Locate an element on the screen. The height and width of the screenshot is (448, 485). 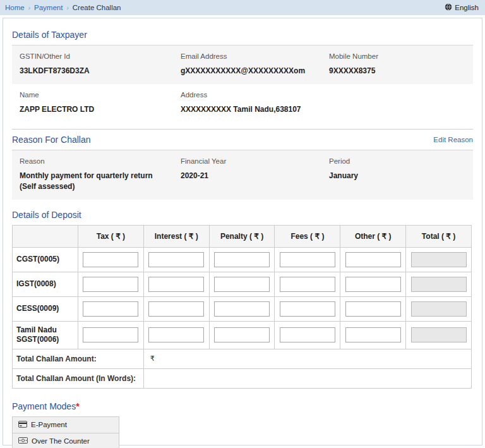
igst-row: IGST(0008) is located at coordinates (242, 284).